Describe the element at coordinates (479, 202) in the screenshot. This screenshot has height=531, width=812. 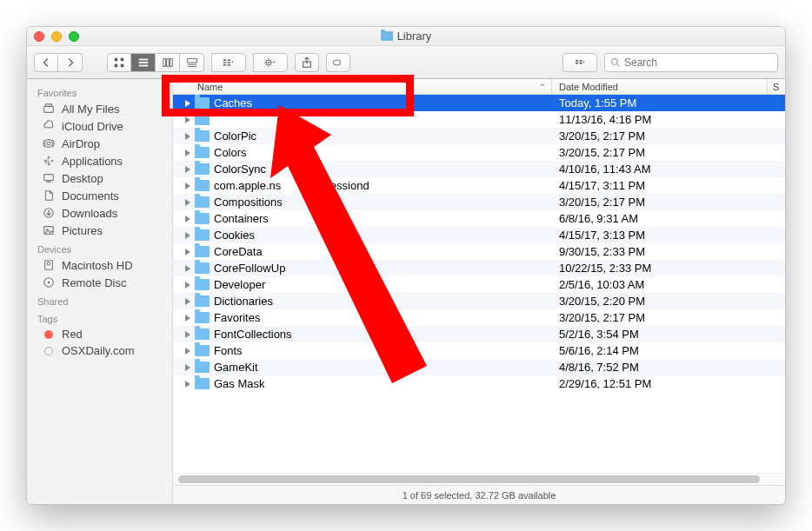
I see `file-row: Compositions3/20/15, 2:17 PM` at that location.